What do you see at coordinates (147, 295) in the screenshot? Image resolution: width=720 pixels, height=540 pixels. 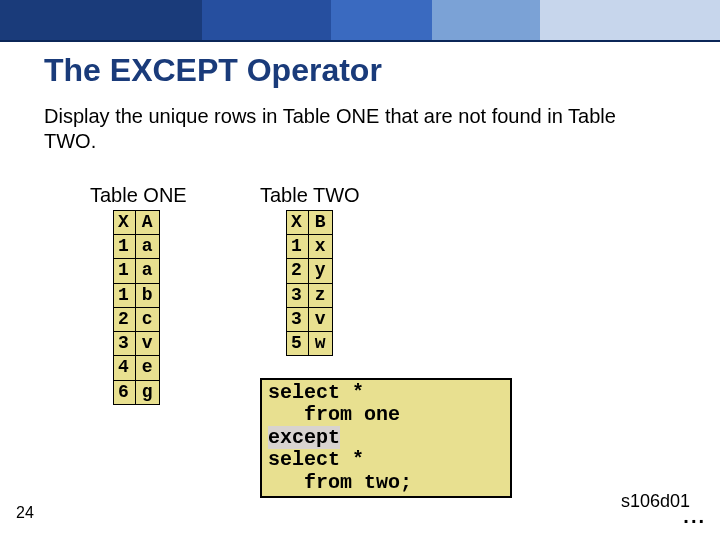 I see `cell: b` at bounding box center [147, 295].